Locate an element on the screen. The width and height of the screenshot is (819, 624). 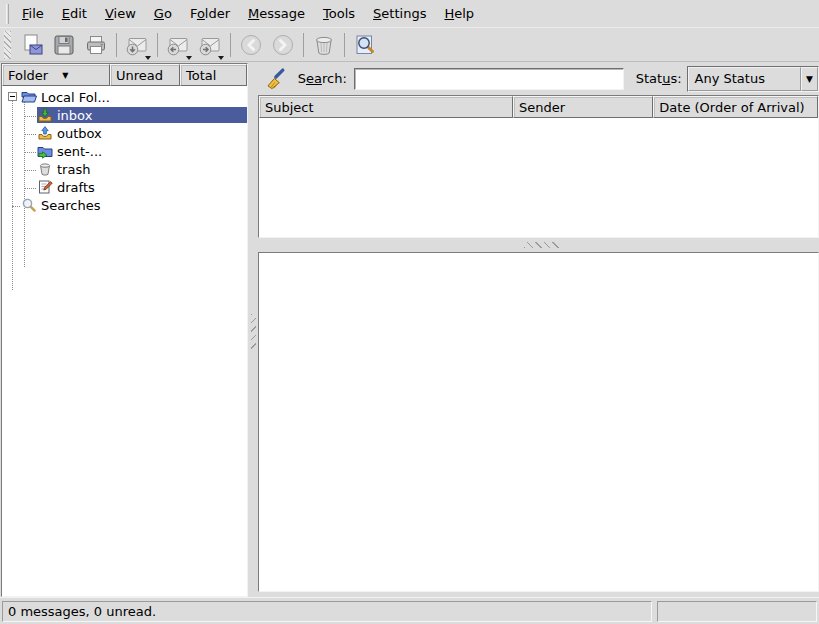
toolbar-drag-handle is located at coordinates (8, 45).